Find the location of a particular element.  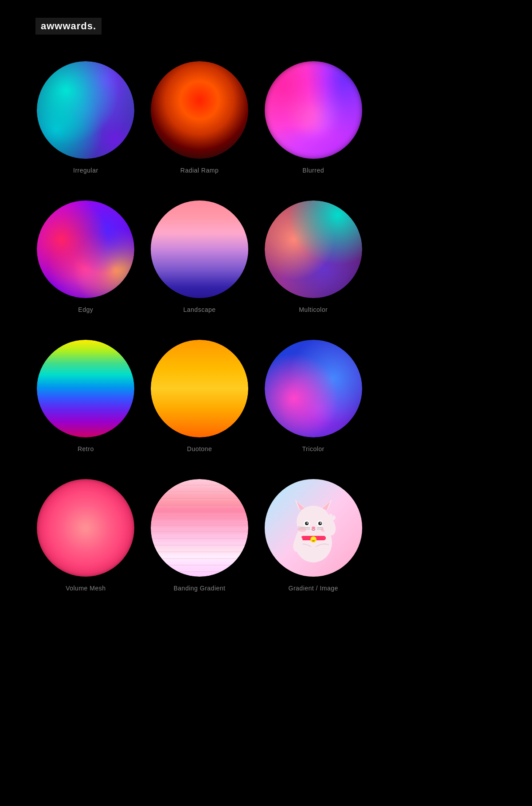

gradient-circle-image is located at coordinates (313, 528).